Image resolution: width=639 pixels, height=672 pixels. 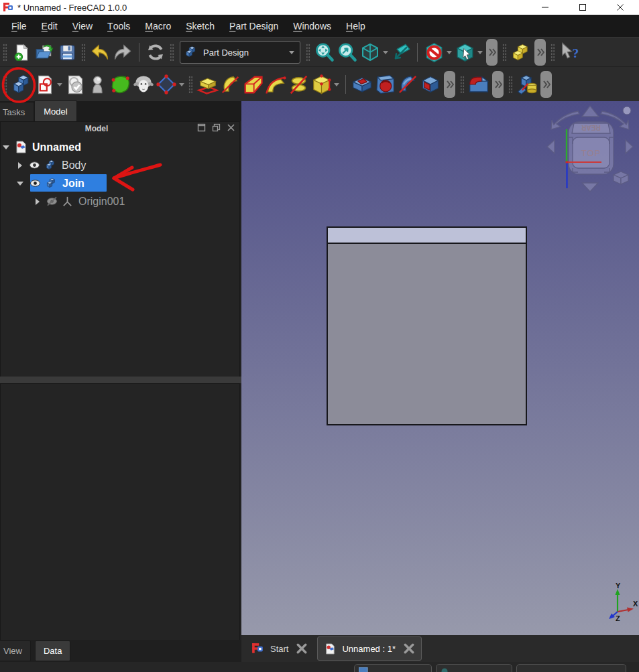 What do you see at coordinates (120, 201) in the screenshot?
I see `tree-item-origin001: Origin001` at bounding box center [120, 201].